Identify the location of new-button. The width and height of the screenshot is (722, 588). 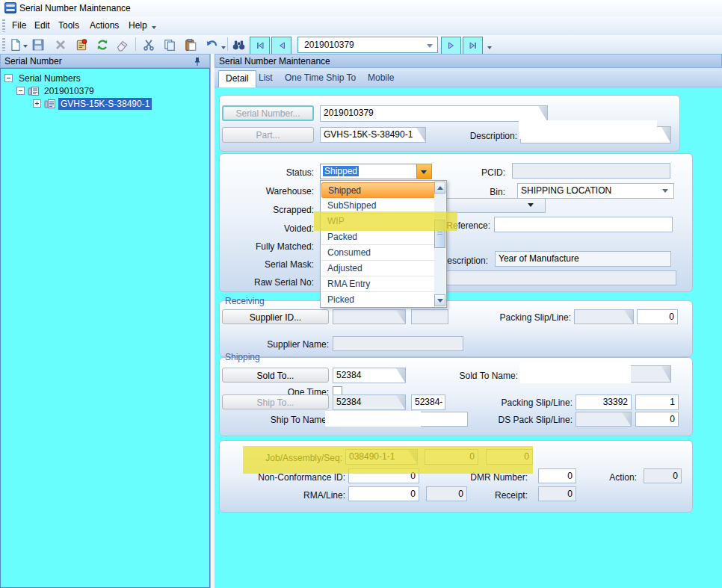
(16, 45).